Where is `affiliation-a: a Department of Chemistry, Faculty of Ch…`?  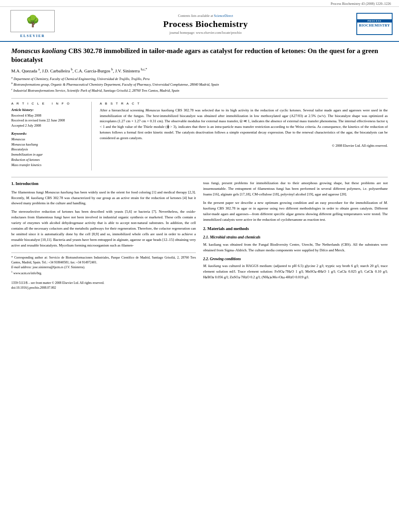
affiliation-a: a Department of Chemistry, Faculty of Ch… is located at coordinates (200, 79).